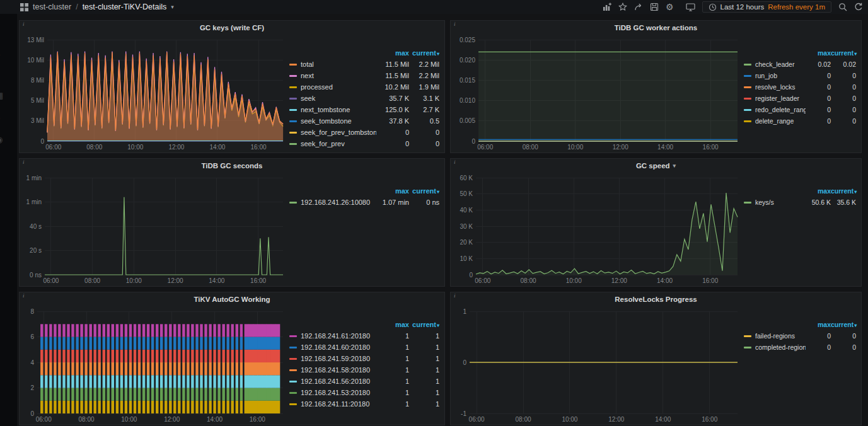 The image size is (868, 426). Describe the element at coordinates (0, 55) in the screenshot. I see `side-menu-plus-icon: +` at that location.